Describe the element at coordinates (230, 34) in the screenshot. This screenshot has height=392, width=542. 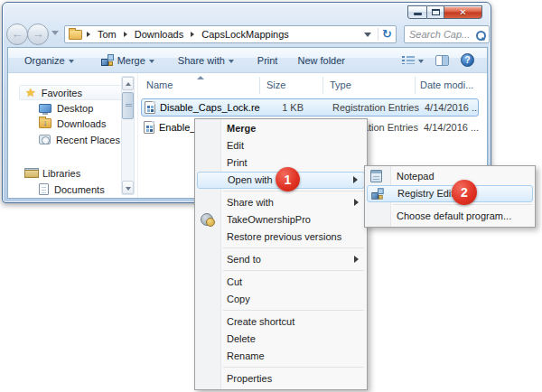
I see `address-bar: Tom Downloads CapsLockMappings ↻` at that location.